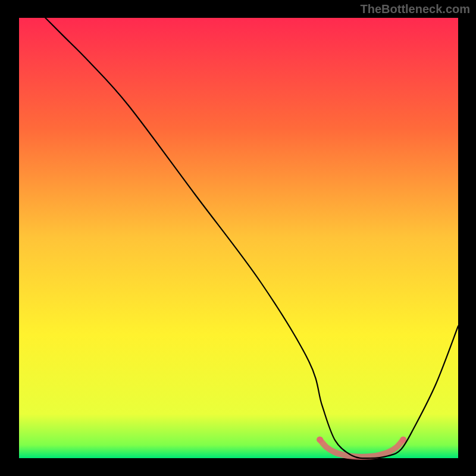  I want to click on watermark-text: TheBottleneck.com, so click(415, 10).